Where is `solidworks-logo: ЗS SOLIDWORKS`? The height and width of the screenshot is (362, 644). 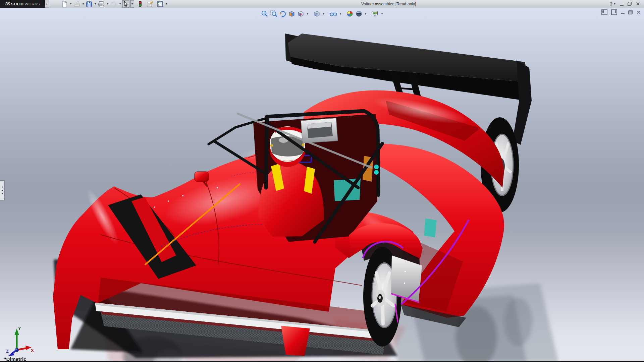
solidworks-logo: ЗS SOLIDWORKS is located at coordinates (22, 4).